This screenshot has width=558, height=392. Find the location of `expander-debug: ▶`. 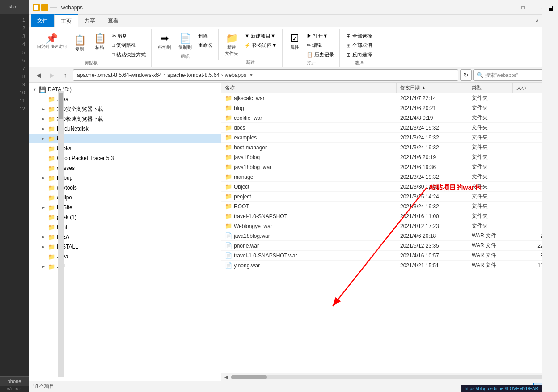

expander-debug: ▶ is located at coordinates (45, 178).